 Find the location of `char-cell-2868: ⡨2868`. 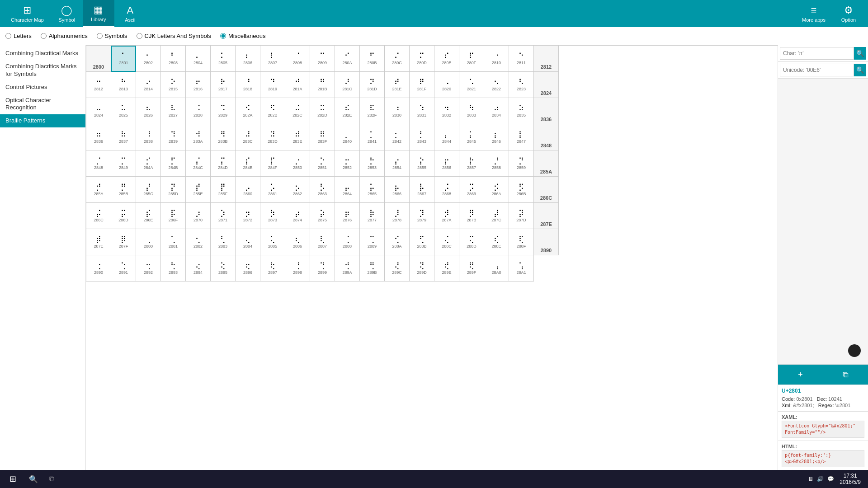

char-cell-2868: ⡨2868 is located at coordinates (447, 190).